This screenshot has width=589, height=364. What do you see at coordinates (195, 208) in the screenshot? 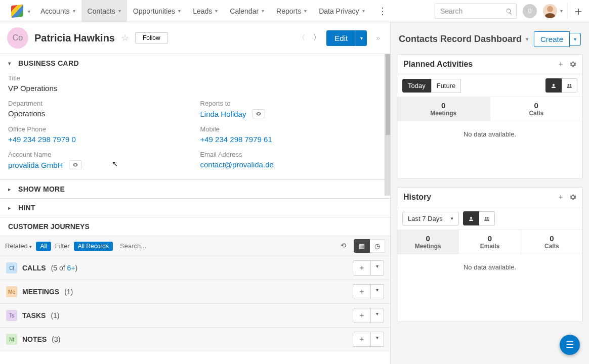
I see `hint-panel: ▸HINT` at bounding box center [195, 208].